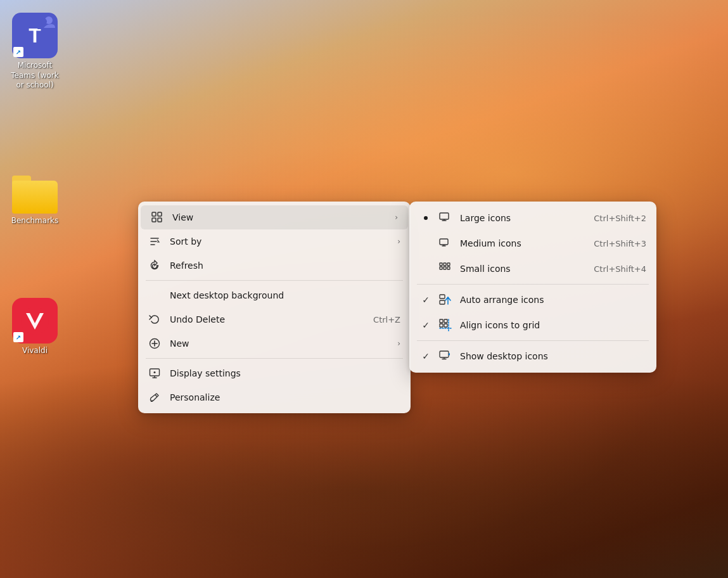 The width and height of the screenshot is (728, 578). What do you see at coordinates (620, 243) in the screenshot?
I see `medium-icons-shortcut: Ctrl+Shift+3` at bounding box center [620, 243].